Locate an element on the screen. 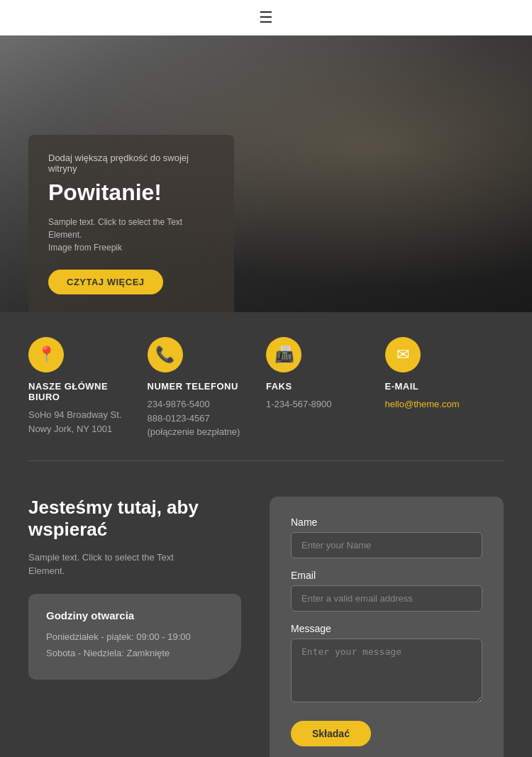  phone-icon: 📞 is located at coordinates (165, 355).